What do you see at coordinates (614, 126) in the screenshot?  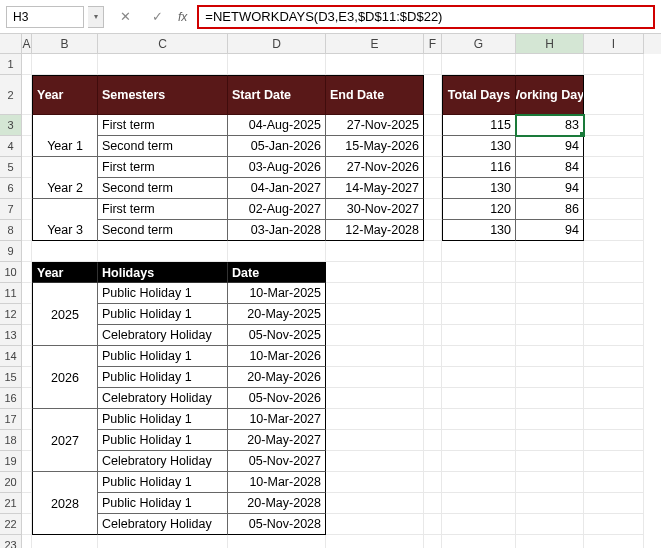 I see `cell-I3` at bounding box center [614, 126].